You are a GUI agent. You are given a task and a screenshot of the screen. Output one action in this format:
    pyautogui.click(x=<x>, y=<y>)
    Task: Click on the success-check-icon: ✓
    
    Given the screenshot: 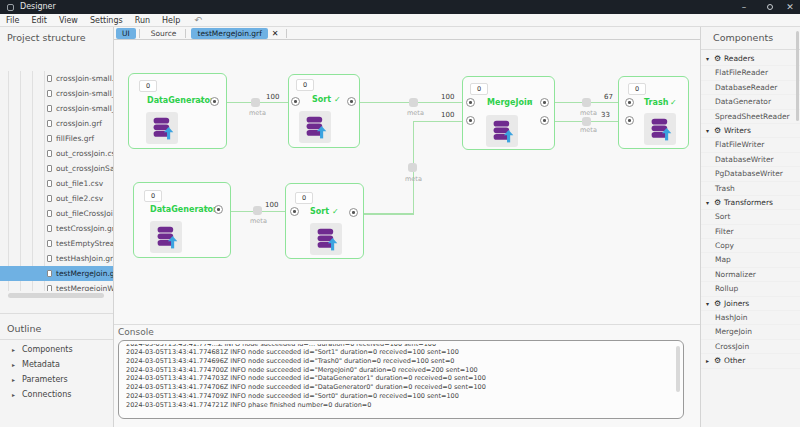 What is the action you would take?
    pyautogui.click(x=530, y=102)
    